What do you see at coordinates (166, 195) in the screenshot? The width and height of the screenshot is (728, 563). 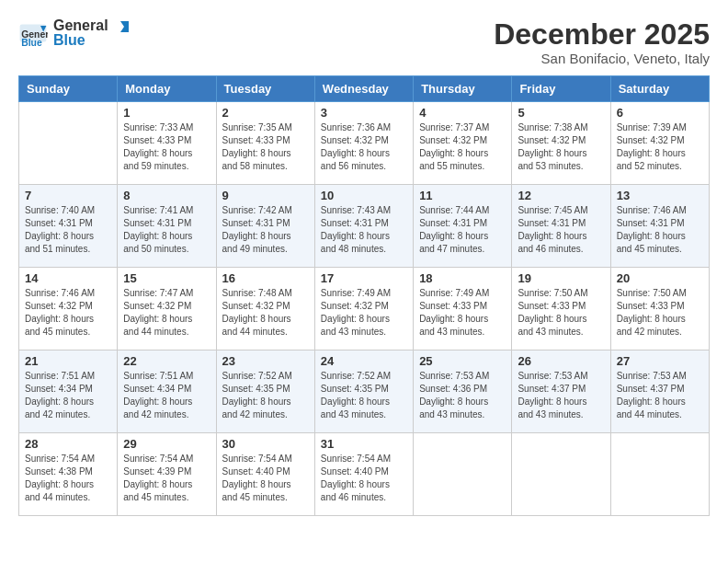 I see `day-number: 8` at bounding box center [166, 195].